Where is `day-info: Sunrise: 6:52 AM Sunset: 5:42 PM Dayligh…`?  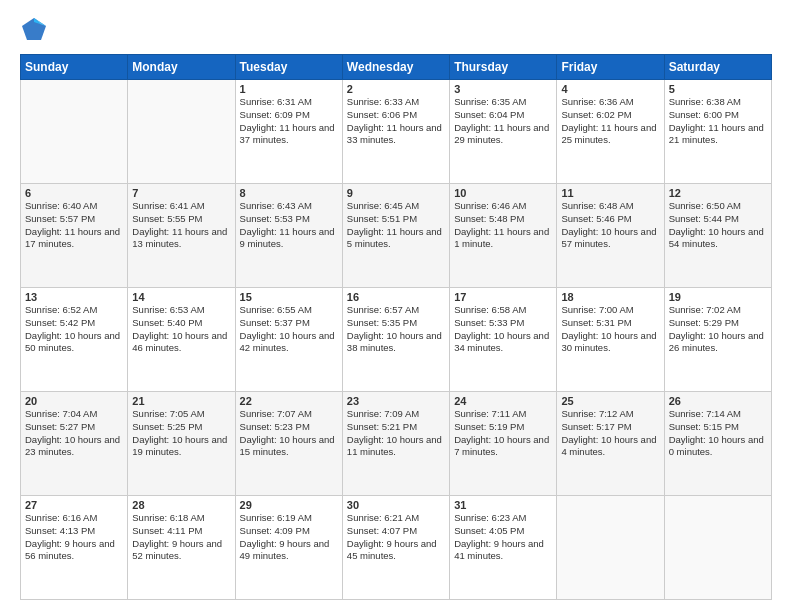 day-info: Sunrise: 6:52 AM Sunset: 5:42 PM Dayligh… is located at coordinates (74, 330).